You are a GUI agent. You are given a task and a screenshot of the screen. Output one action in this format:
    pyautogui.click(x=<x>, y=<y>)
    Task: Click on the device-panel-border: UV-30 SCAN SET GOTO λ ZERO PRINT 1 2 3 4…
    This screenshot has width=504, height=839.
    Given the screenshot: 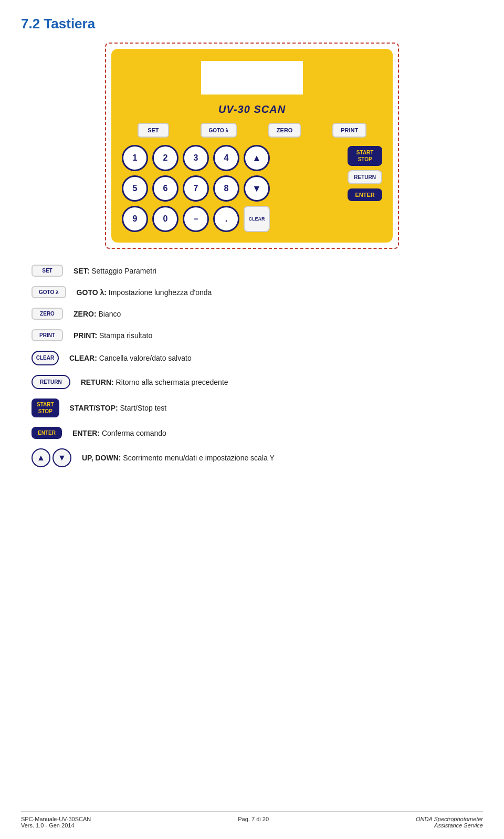 What is the action you would take?
    pyautogui.click(x=252, y=146)
    